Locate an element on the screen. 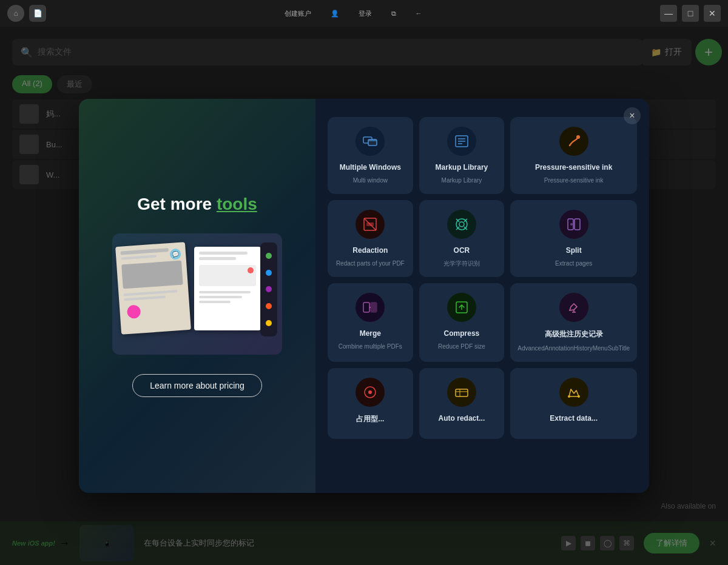  feature-name-split: Split is located at coordinates (574, 250).